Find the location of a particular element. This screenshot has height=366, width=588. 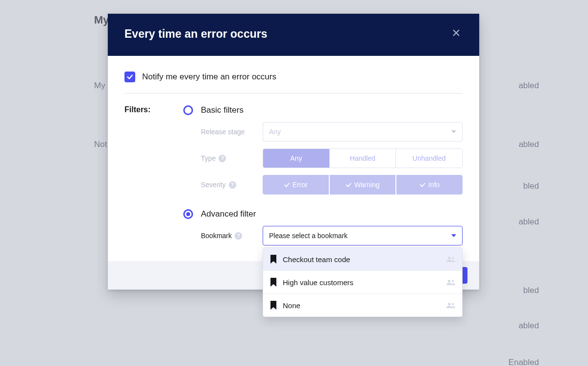

severity-option-info: Info is located at coordinates (429, 185).